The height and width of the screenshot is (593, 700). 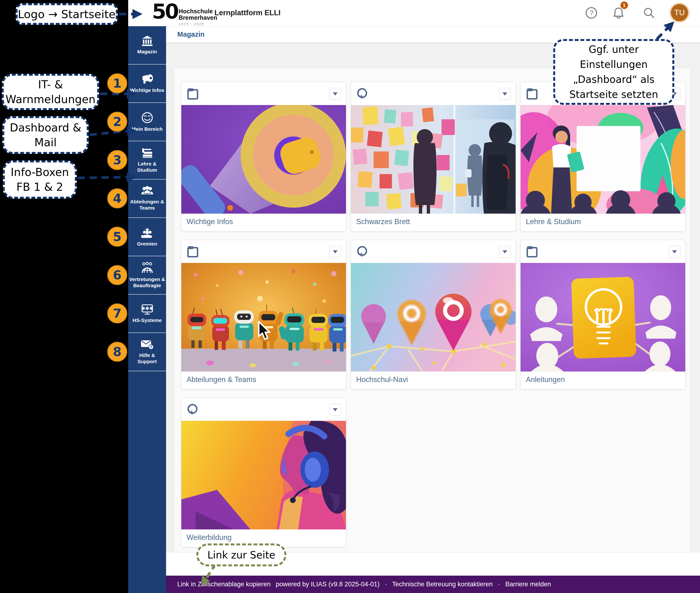 I want to click on bank-icon, so click(x=147, y=41).